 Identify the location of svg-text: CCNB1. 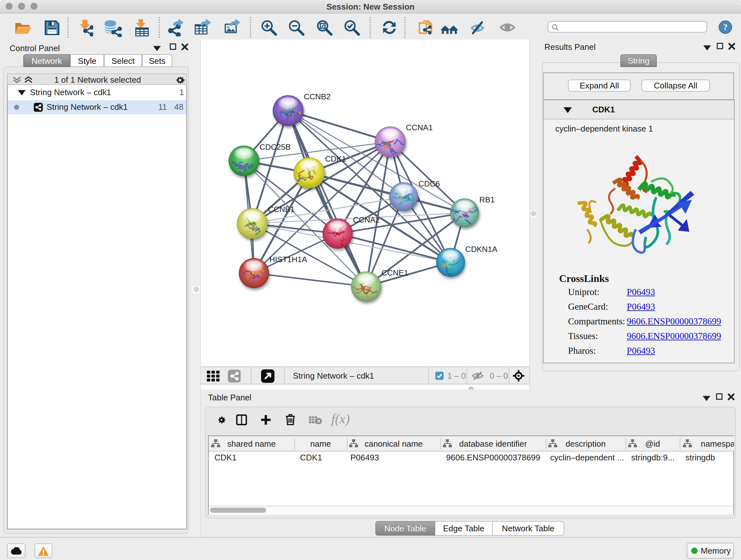
(281, 209).